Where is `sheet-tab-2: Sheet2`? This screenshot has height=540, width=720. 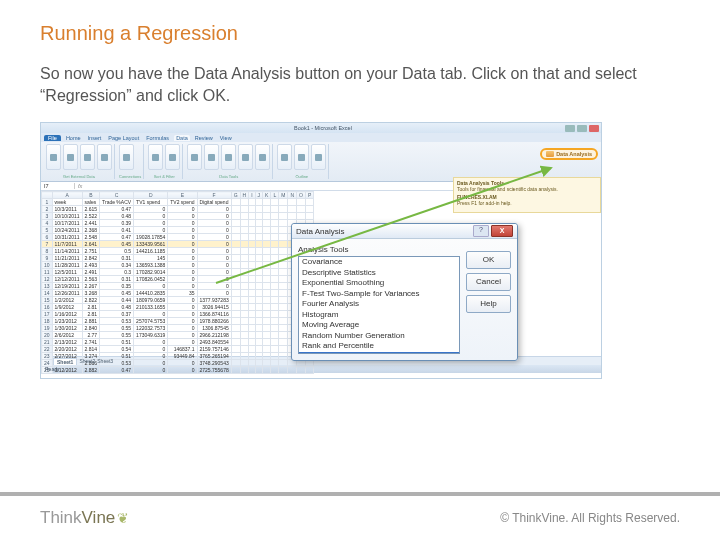
sheet-tab-2: Sheet2 is located at coordinates (87, 361).